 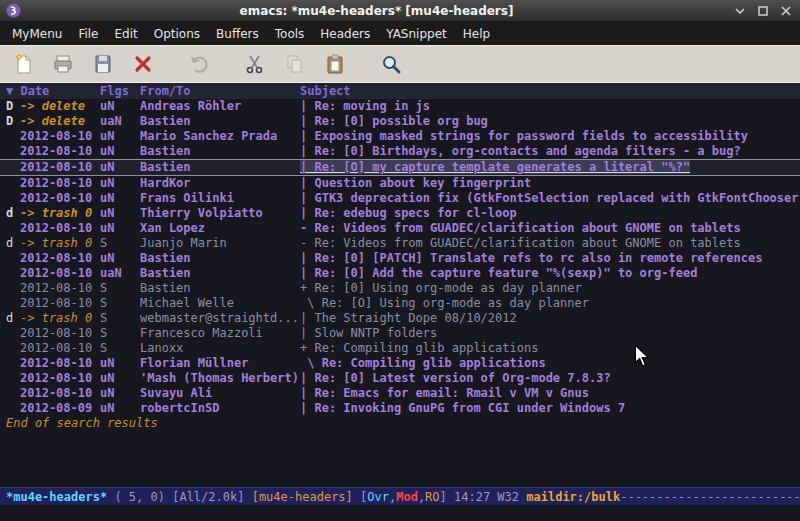 I want to click on window-title: emacs: *mu4e-headers* [mu4e-headers], so click(x=376, y=11).